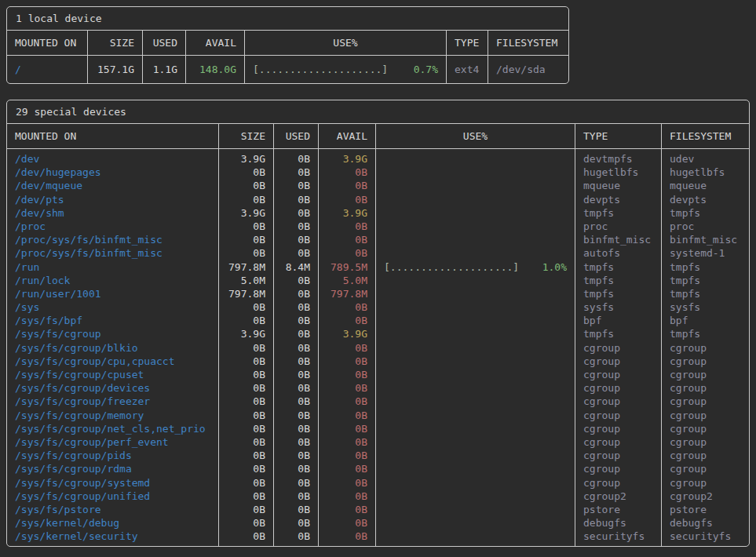 Image resolution: width=756 pixels, height=557 pixels. I want to click on column-header-mounted-on: MOUNTED ON, so click(47, 42).